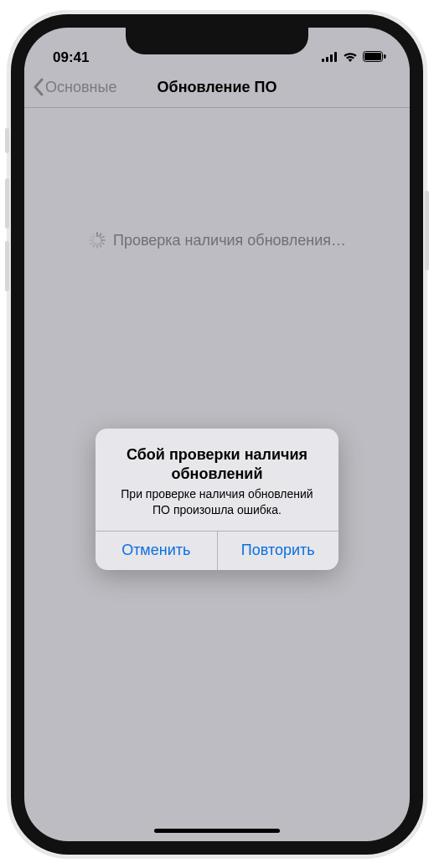  What do you see at coordinates (156, 551) in the screenshot?
I see `cancel-button: Отменить` at bounding box center [156, 551].